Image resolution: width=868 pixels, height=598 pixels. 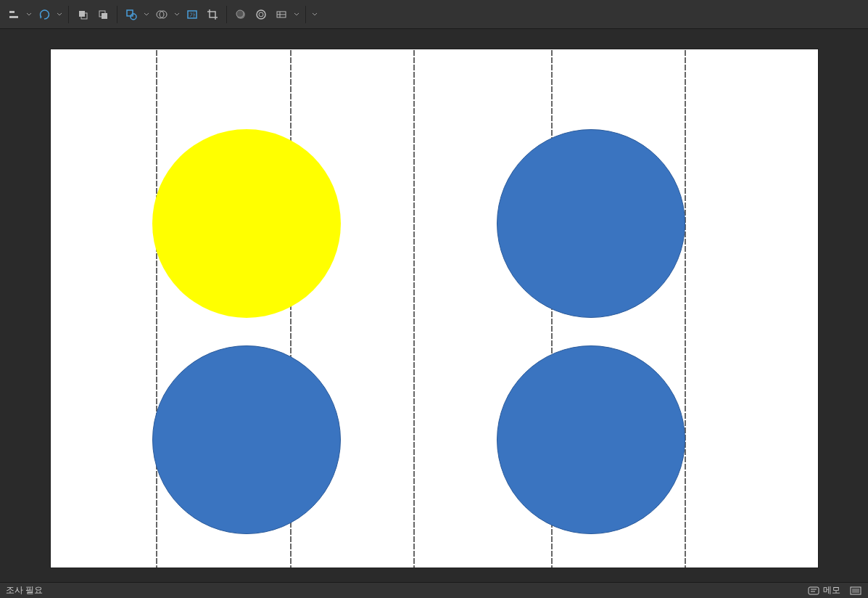 I want to click on svg-text: 가, so click(x=192, y=15).